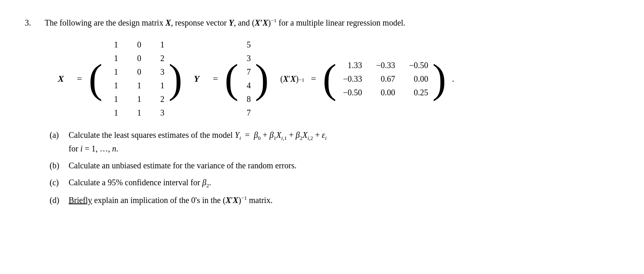  I want to click on cell-XTX-01: −0.33, so click(384, 65).